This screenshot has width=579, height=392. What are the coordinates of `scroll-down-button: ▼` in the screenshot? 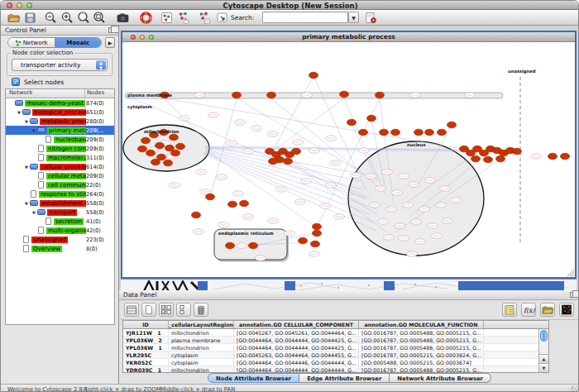 It's located at (544, 367).